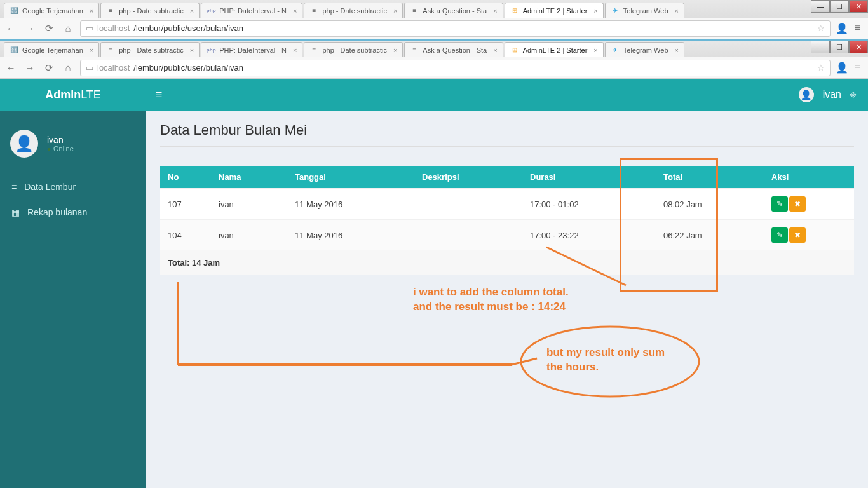 The height and width of the screenshot is (488, 868). Describe the element at coordinates (151, 11) in the screenshot. I see `tab-label: php - Date subtractic` at that location.